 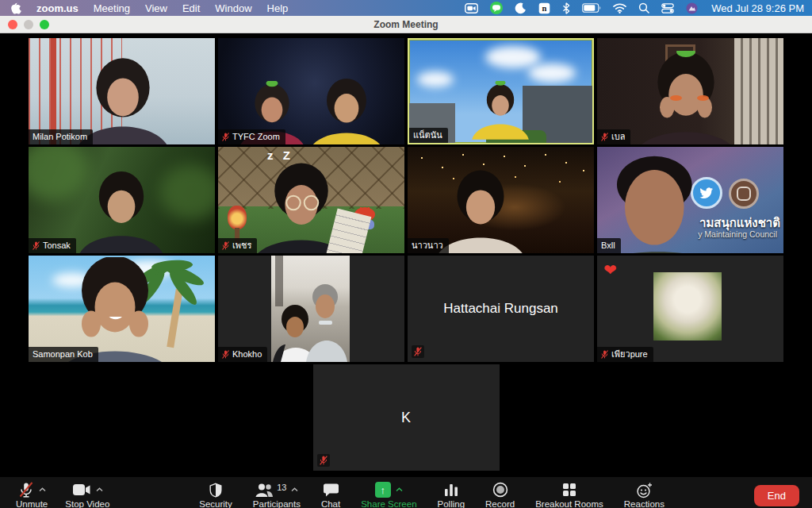 What do you see at coordinates (32, 503) in the screenshot?
I see `unmute-label: Unmute` at bounding box center [32, 503].